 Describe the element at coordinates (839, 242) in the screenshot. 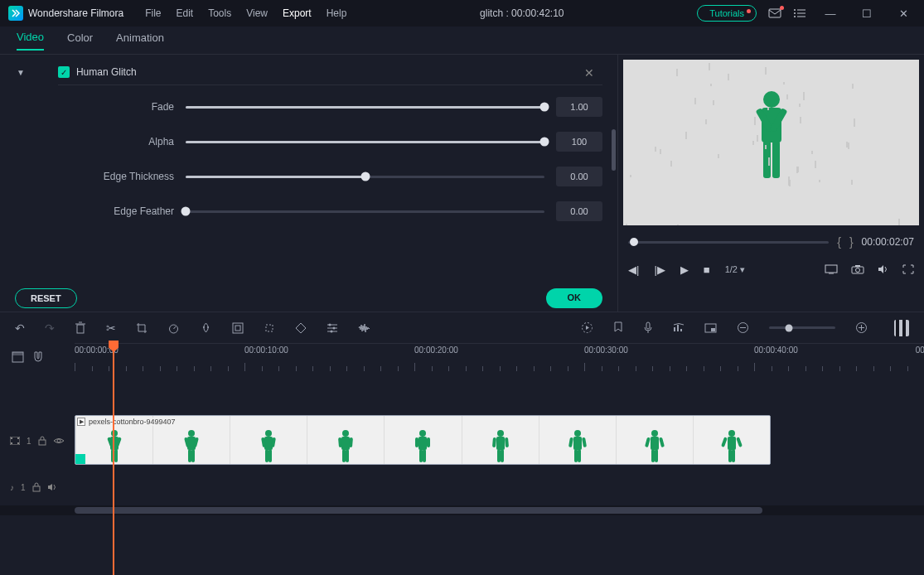

I see `mark-in-icon: {` at that location.